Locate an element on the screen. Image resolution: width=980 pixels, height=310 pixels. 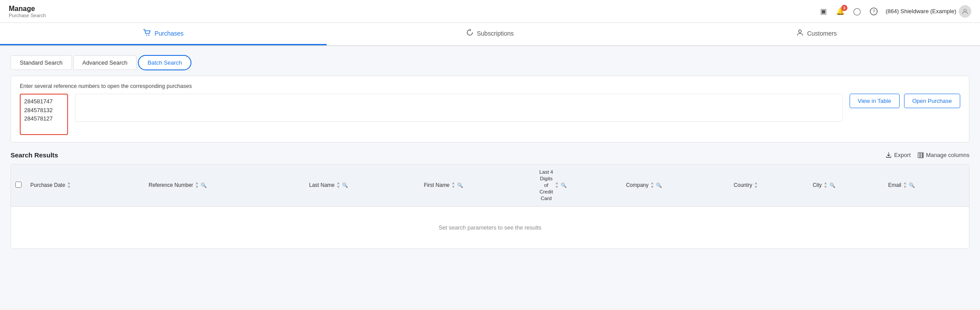
col-purchase-date: Purchase Date ▲▼ is located at coordinates (85, 186).